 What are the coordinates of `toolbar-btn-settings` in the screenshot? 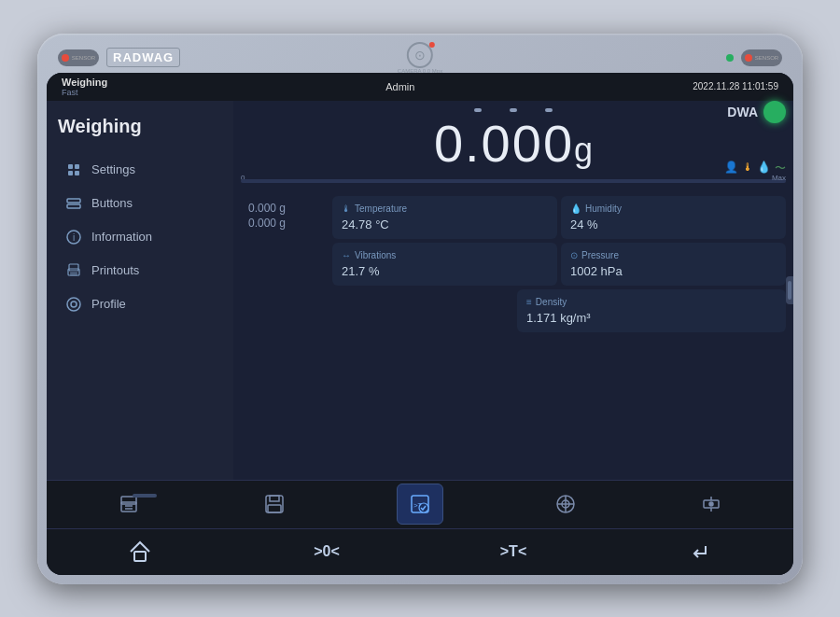 It's located at (711, 504).